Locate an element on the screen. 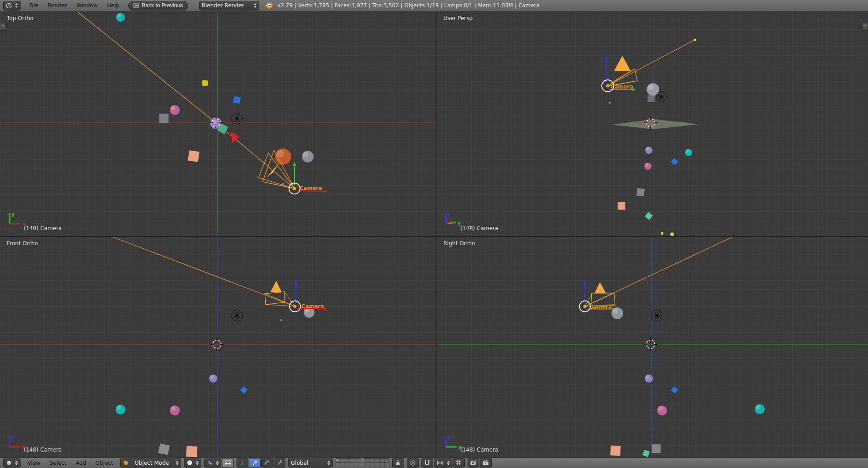 The height and width of the screenshot is (468, 868). translate-manipulator-button is located at coordinates (255, 463).